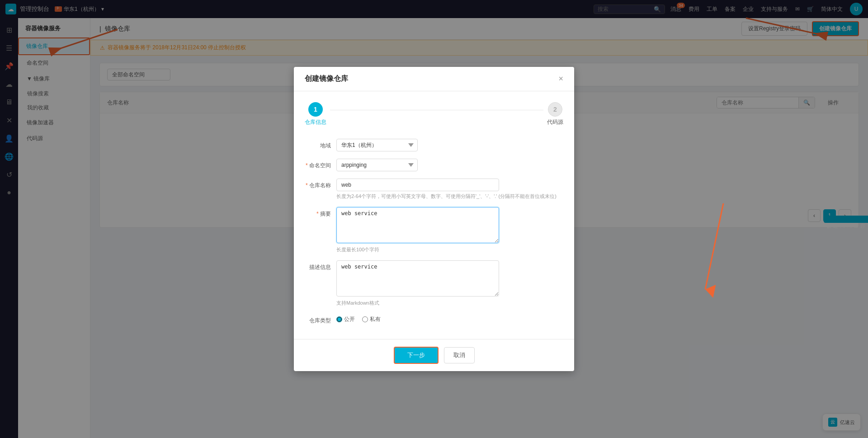 The height and width of the screenshot is (438, 868). I want to click on radio-private-input, so click(365, 319).